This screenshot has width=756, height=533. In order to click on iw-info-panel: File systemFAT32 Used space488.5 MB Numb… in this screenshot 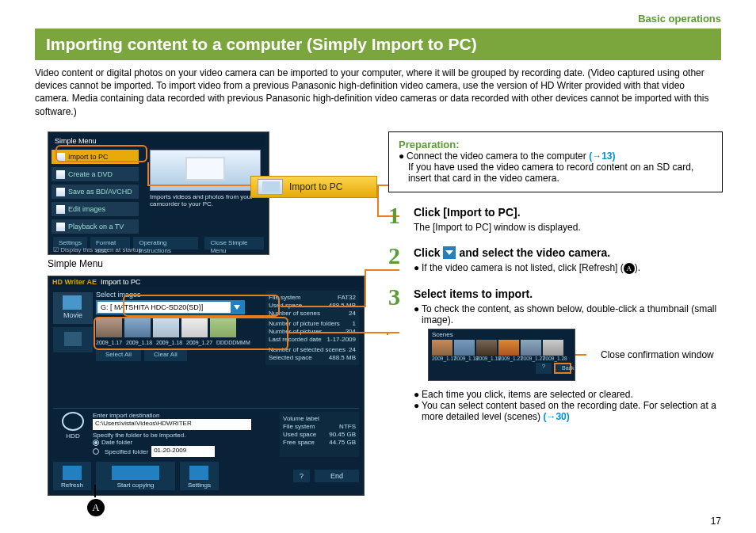, I will do `click(312, 328)`.